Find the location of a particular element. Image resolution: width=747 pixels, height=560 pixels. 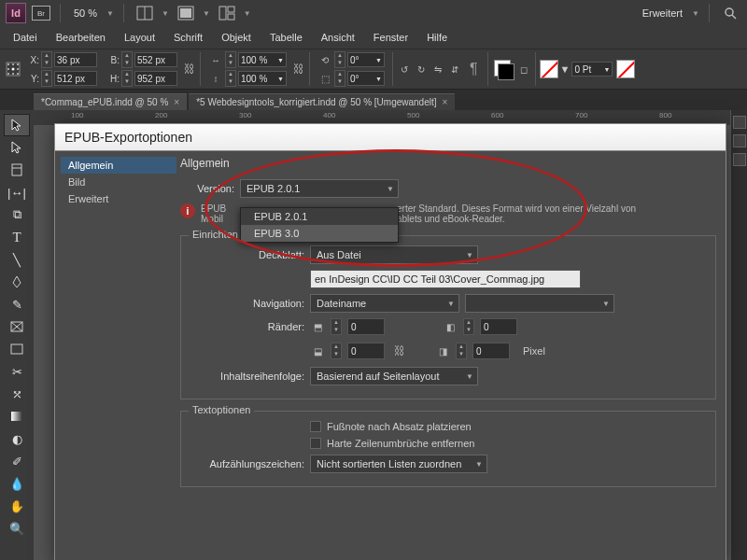

reference-point-icon is located at coordinates (13, 69).